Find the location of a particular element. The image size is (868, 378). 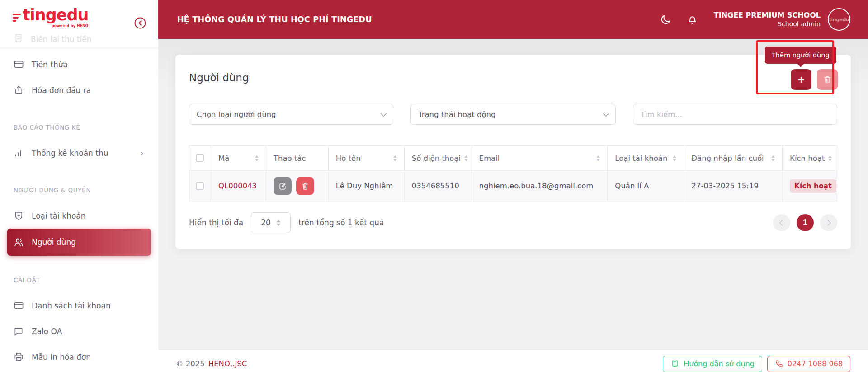

status-select-value: Trạng thái hoạt động is located at coordinates (457, 115).